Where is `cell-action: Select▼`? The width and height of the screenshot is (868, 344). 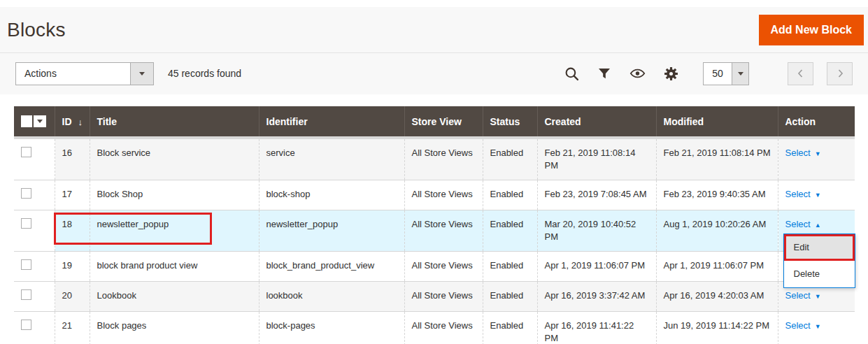 cell-action: Select▼ is located at coordinates (816, 159).